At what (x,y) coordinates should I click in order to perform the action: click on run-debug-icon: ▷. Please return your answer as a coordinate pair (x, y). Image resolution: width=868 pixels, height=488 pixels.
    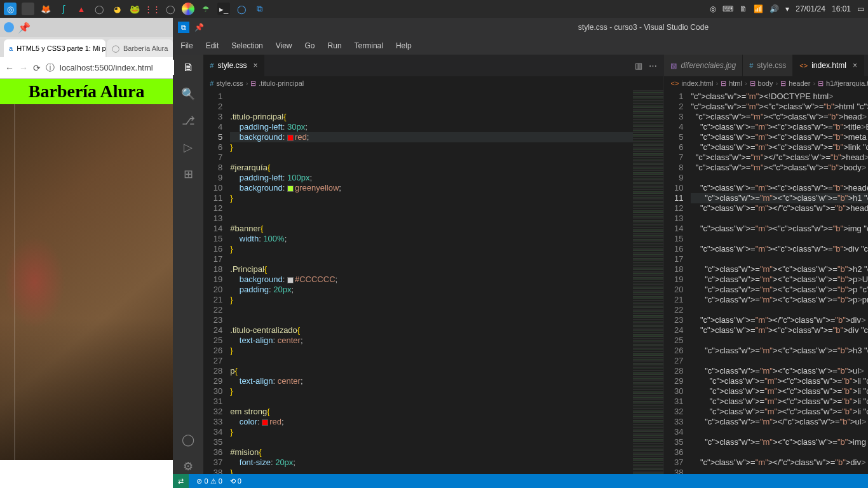
    Looking at the image, I should click on (188, 147).